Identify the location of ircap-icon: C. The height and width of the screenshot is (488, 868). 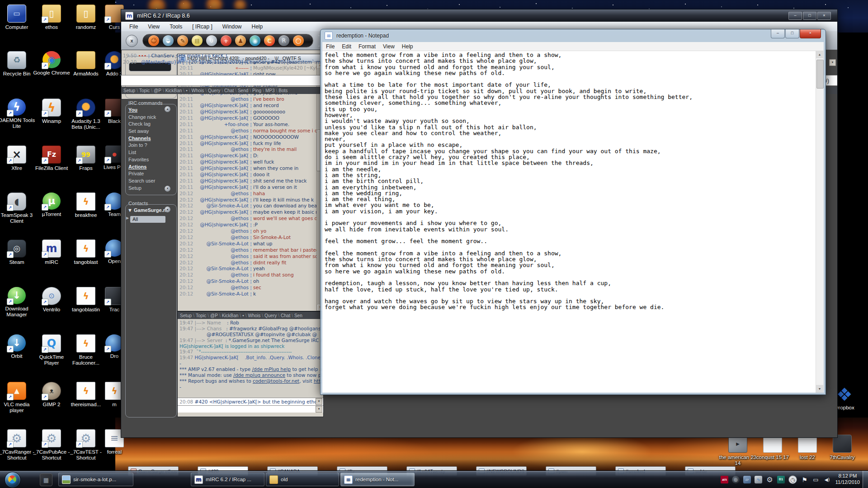
(269, 41).